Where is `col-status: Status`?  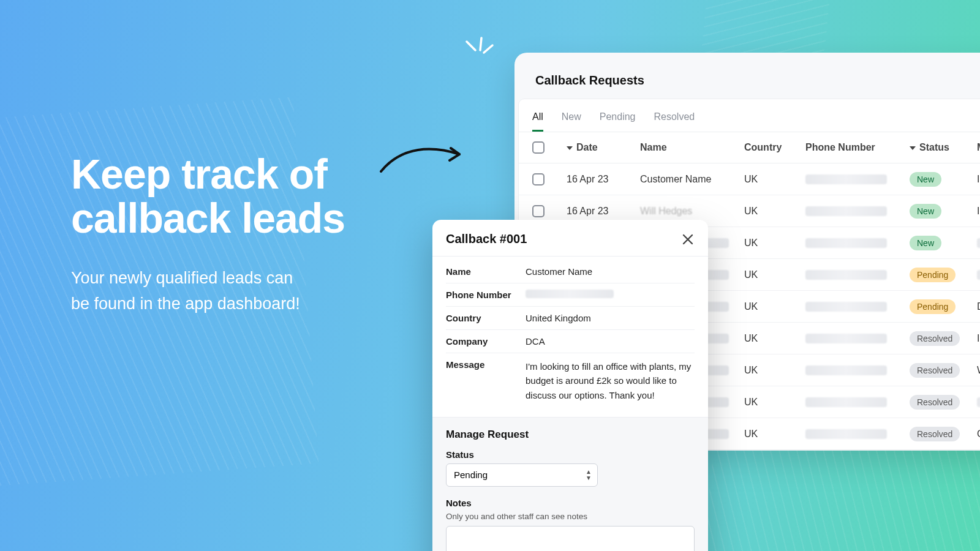
col-status: Status is located at coordinates (943, 148).